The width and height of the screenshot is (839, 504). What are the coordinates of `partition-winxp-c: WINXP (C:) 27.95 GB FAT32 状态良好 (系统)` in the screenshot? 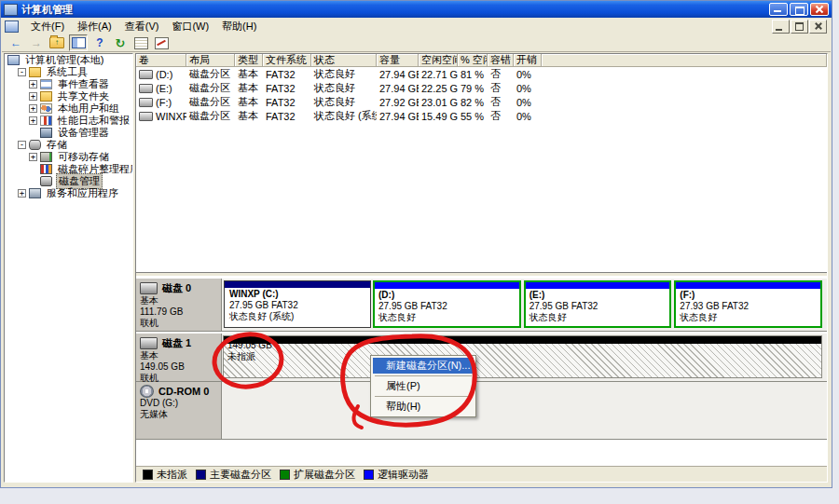 It's located at (297, 304).